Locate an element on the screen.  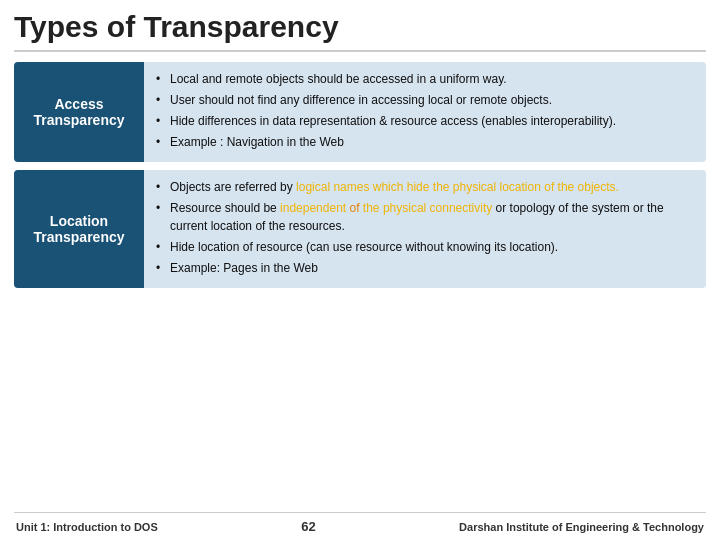
access-transparency-label: AccessTransparency is located at coordinates (79, 112).